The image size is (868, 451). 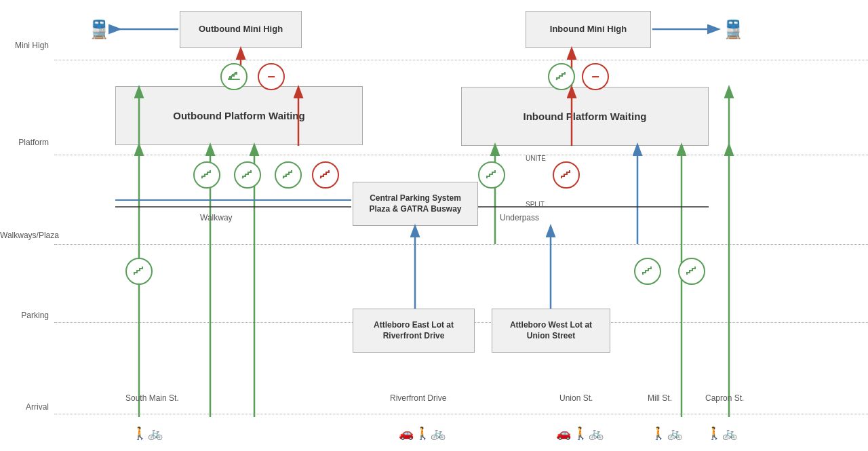 I want to click on inbound-platform-box: Inbound Platform Waiting, so click(x=585, y=117).